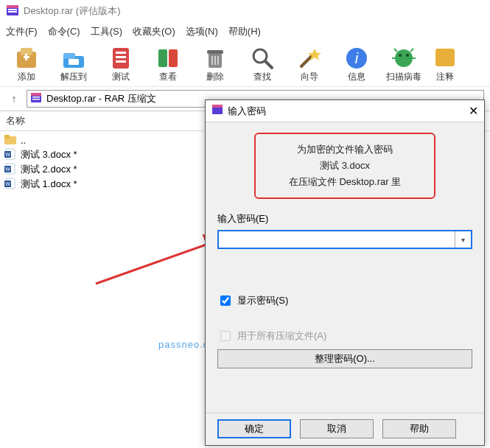  What do you see at coordinates (202, 32) in the screenshot?
I see `menu-options: 选项(N)` at bounding box center [202, 32].